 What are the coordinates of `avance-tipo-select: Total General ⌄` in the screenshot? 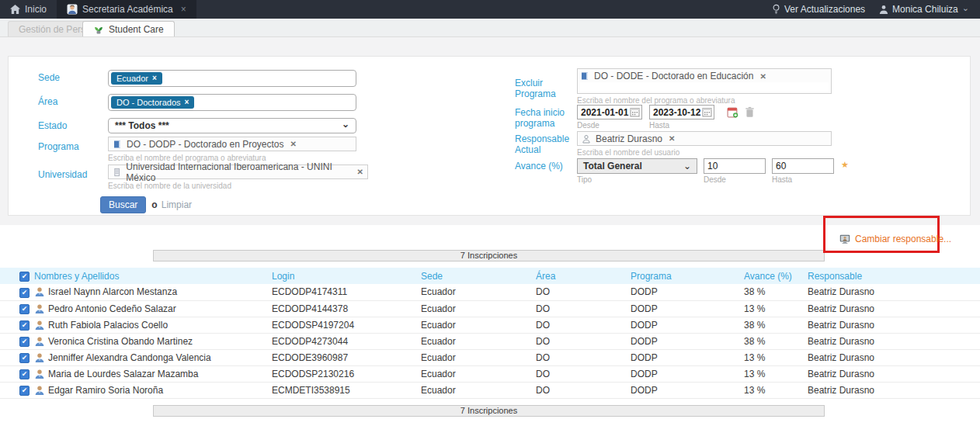 It's located at (637, 166).